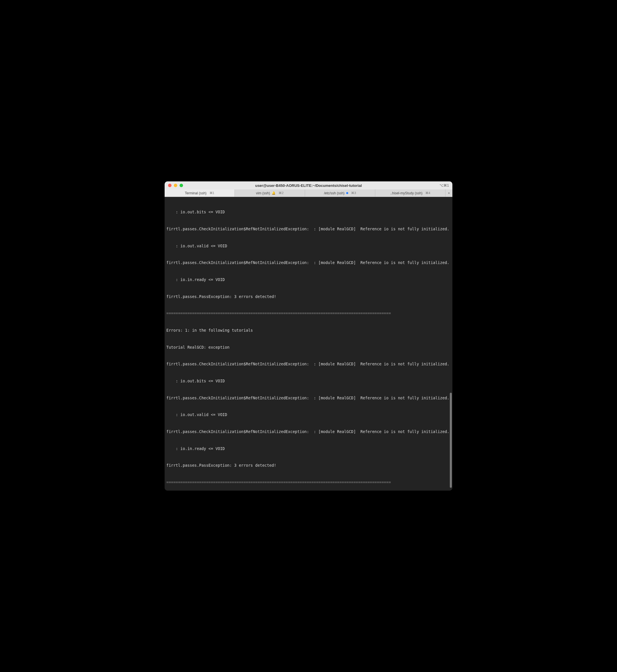 The width and height of the screenshot is (617, 672). Describe the element at coordinates (347, 193) in the screenshot. I see `activity-dot-icon` at that location.